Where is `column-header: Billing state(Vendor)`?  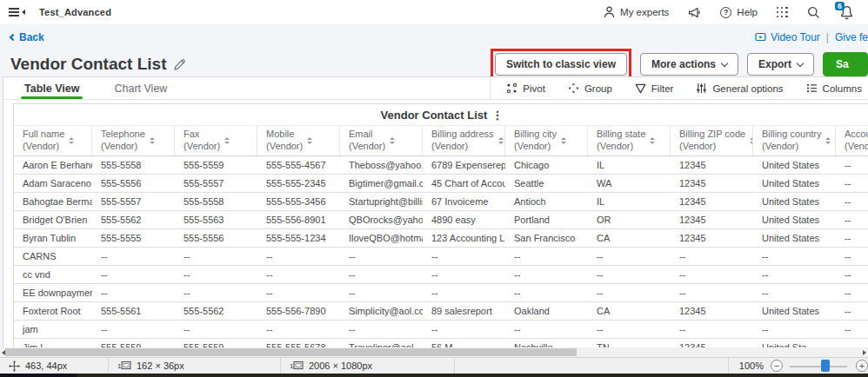
column-header: Billing state(Vendor) is located at coordinates (630, 141).